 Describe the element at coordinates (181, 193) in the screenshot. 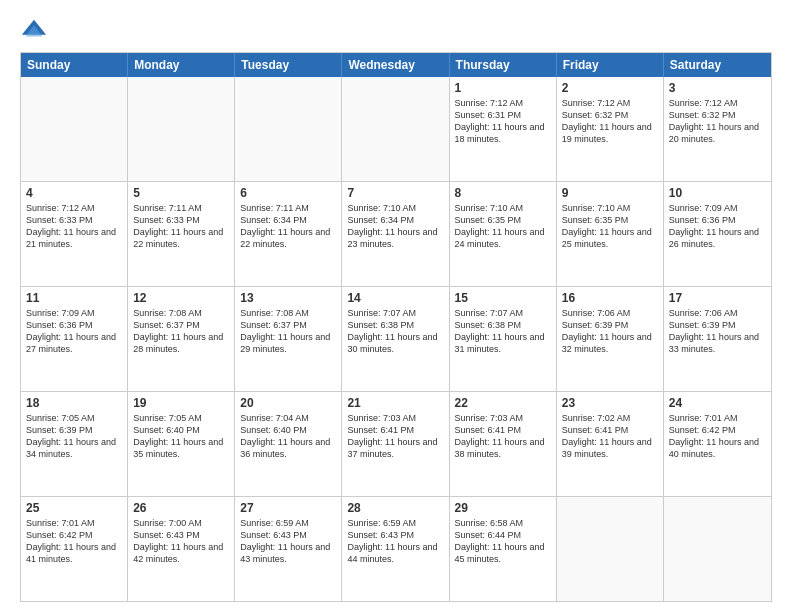

I see `day-number: 5` at that location.